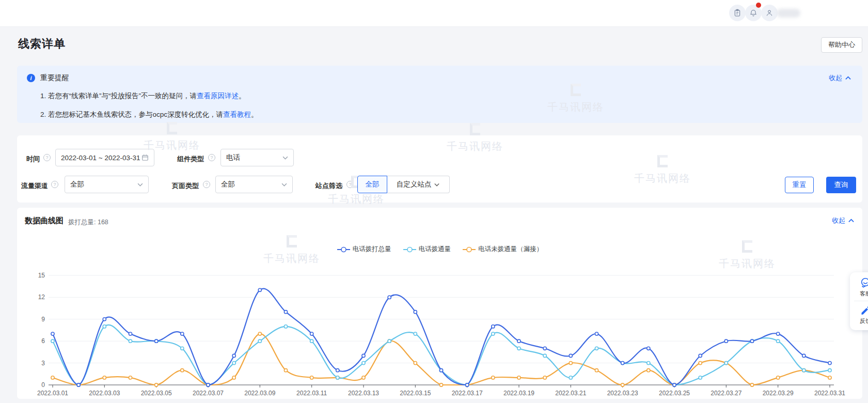 This screenshot has width=868, height=403. Describe the element at coordinates (778, 393) in the screenshot. I see `svg-text: 2022.03.29` at that location.